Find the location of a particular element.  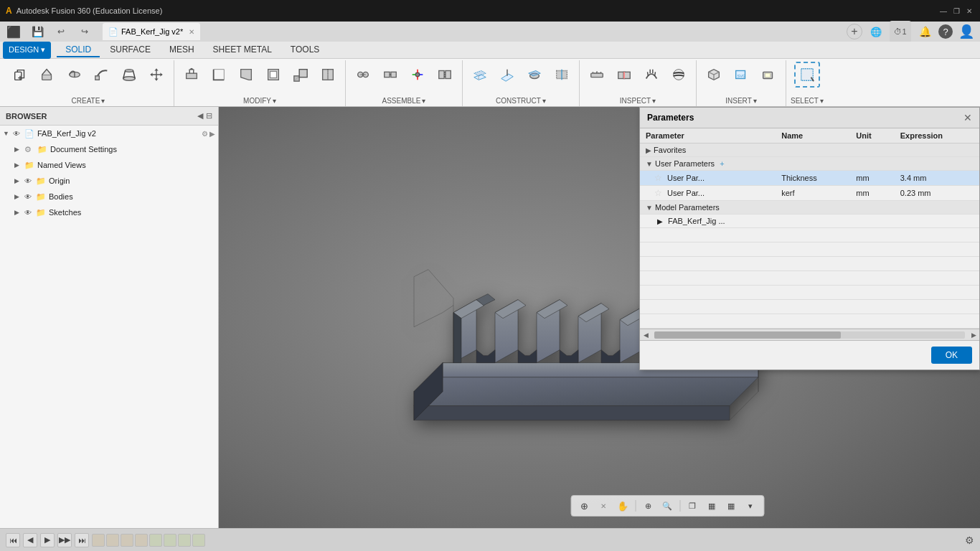

quick-access-icon: ⬛ is located at coordinates (14, 32).